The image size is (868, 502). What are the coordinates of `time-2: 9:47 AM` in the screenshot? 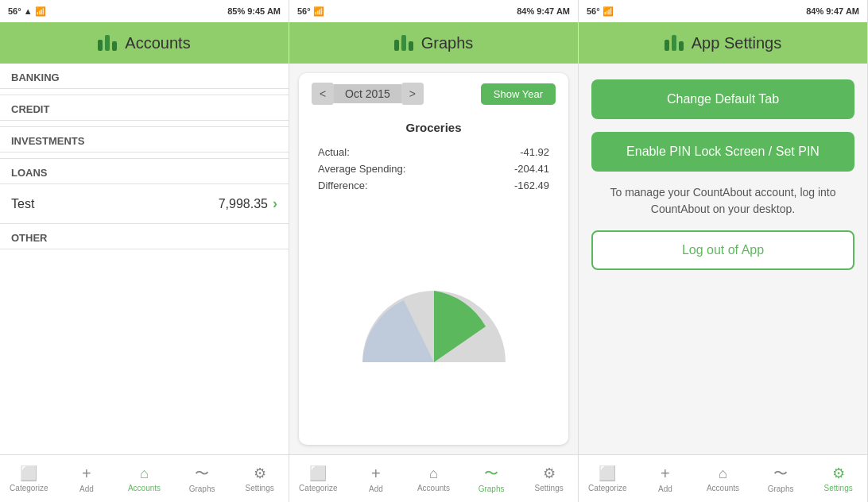 It's located at (553, 11).